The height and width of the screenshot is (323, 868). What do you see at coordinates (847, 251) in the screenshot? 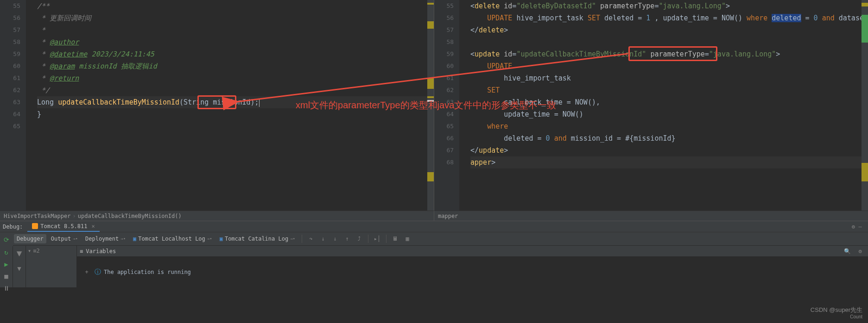
I see `search-icon: 🔍` at bounding box center [847, 251].